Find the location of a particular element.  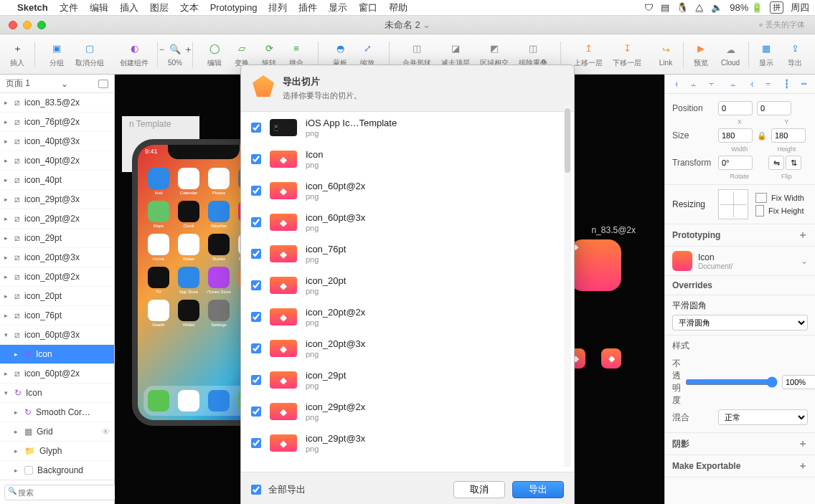

status-volume-icon: 🔈 is located at coordinates (717, 7).